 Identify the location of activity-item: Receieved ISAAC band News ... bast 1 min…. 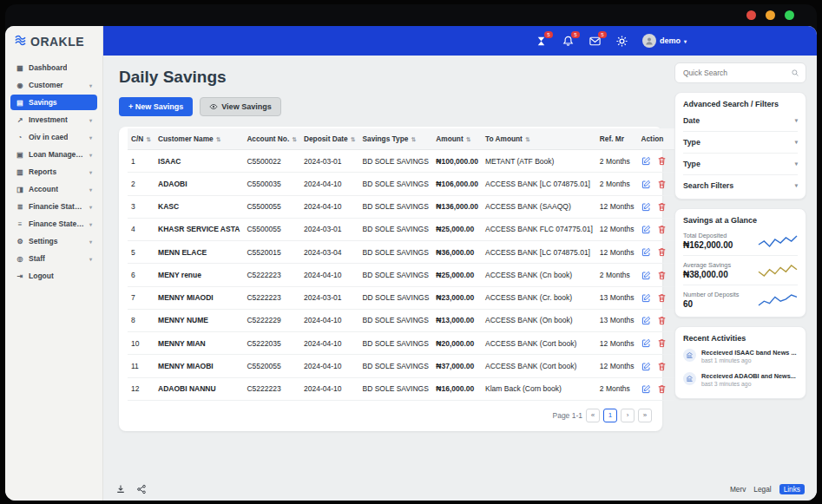
(740, 356).